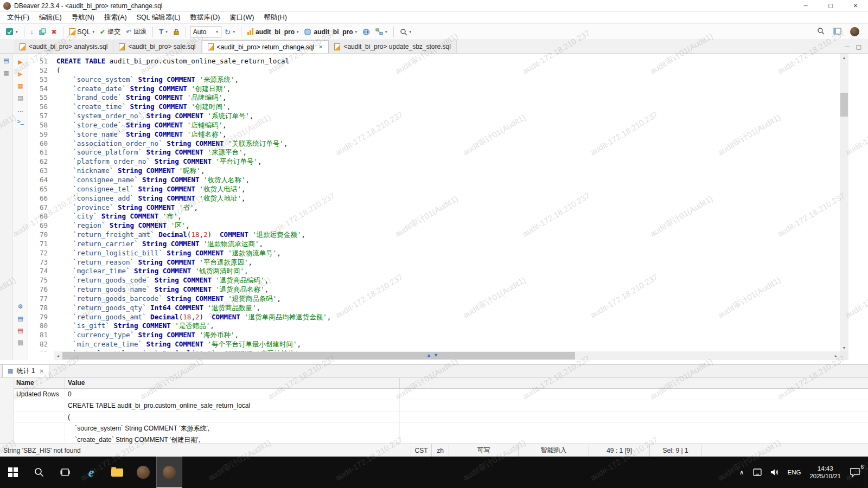 The image size is (868, 488). Describe the element at coordinates (844, 203) in the screenshot. I see `editor-vertical-scrollbar: ▲ ▼` at that location.